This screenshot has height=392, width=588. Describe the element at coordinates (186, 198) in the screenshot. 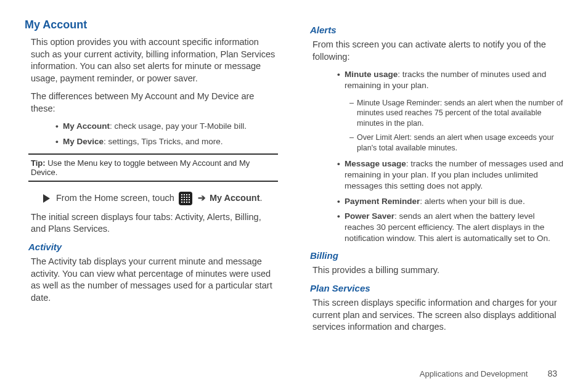

I see `apps-grid-icon` at that location.